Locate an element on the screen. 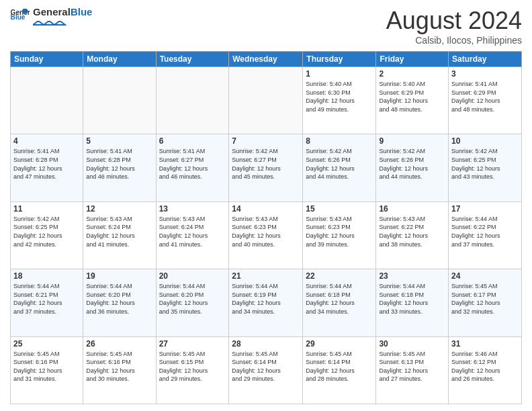 The image size is (532, 411). calendar-cell: 7Sunrise: 5:42 AM Sunset: 6:27 PM Daylig… is located at coordinates (266, 168).